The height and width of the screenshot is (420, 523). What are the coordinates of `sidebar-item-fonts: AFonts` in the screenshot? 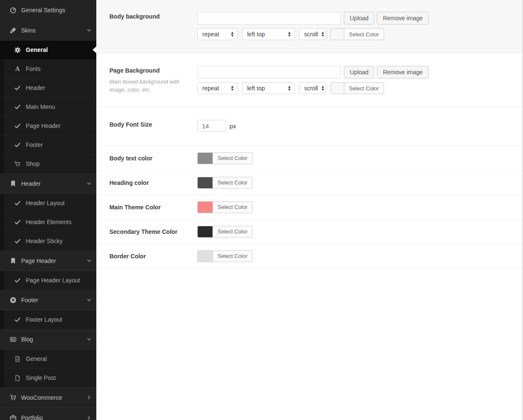 It's located at (48, 69).